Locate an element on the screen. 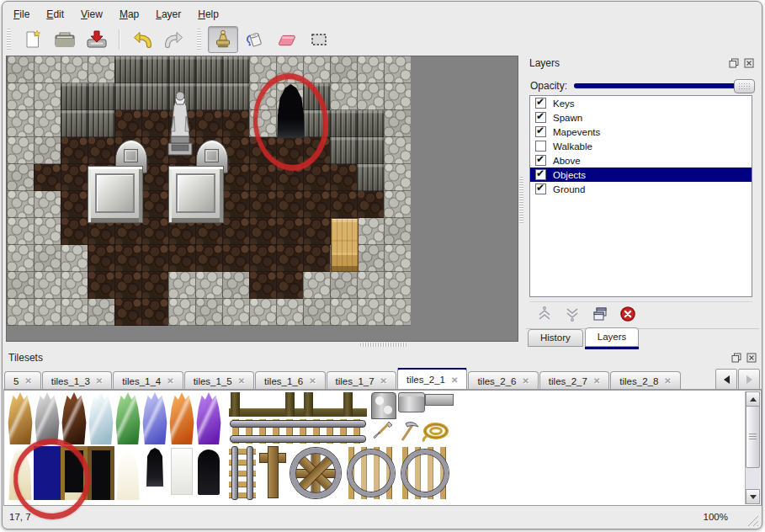 The width and height of the screenshot is (765, 532). skull-pillar-tile is located at coordinates (384, 406).